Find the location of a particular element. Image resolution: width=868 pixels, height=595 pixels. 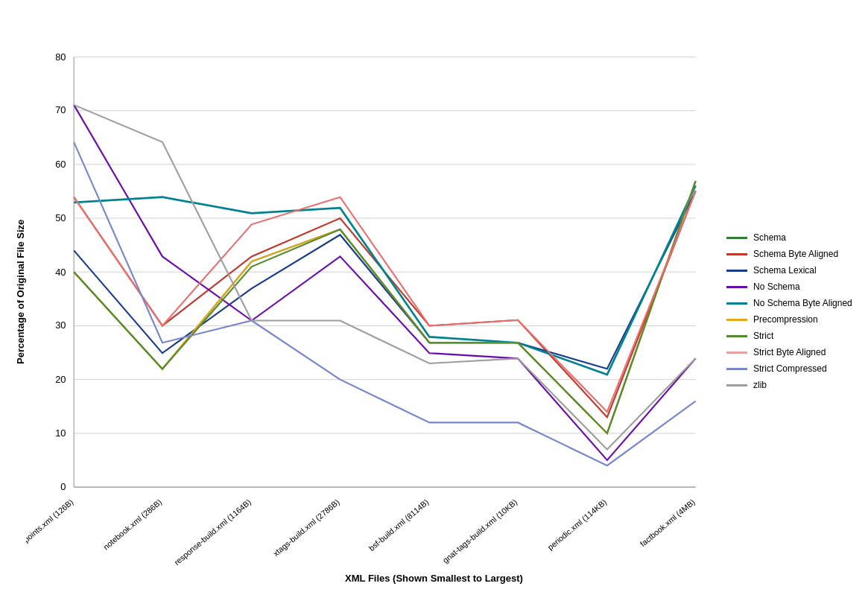

y-tick-40: 40 is located at coordinates (60, 273).